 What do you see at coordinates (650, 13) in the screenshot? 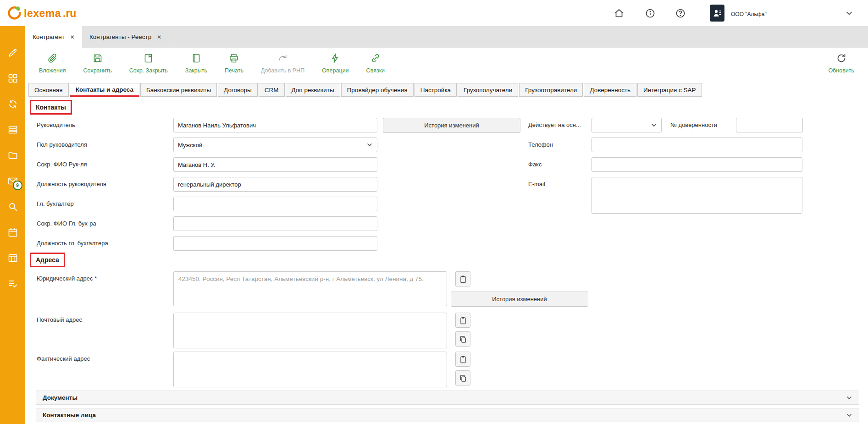
I see `info-icon` at bounding box center [650, 13].